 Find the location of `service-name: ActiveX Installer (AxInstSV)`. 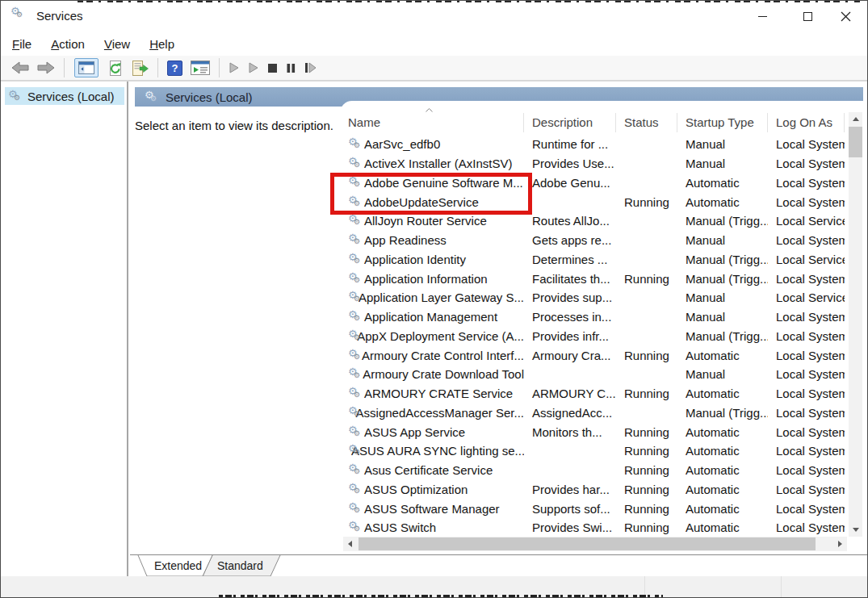

service-name: ActiveX Installer (AxInstSV) is located at coordinates (438, 163).